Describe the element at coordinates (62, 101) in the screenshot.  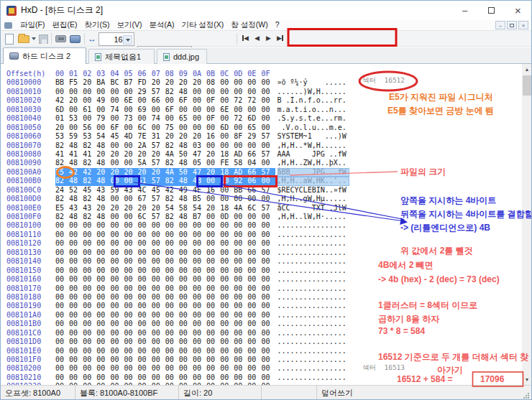
I see `hex-byte: 42` at that location.